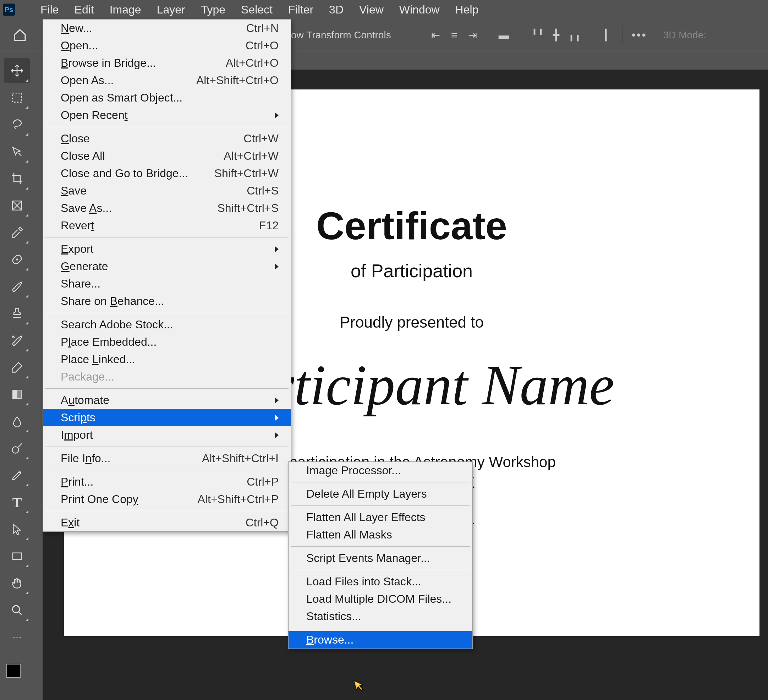 This screenshot has width=768, height=700. What do you see at coordinates (384, 10) in the screenshot?
I see `menubar: Ps FileEditImageLayerTypeSelectFilter3DV…` at bounding box center [384, 10].